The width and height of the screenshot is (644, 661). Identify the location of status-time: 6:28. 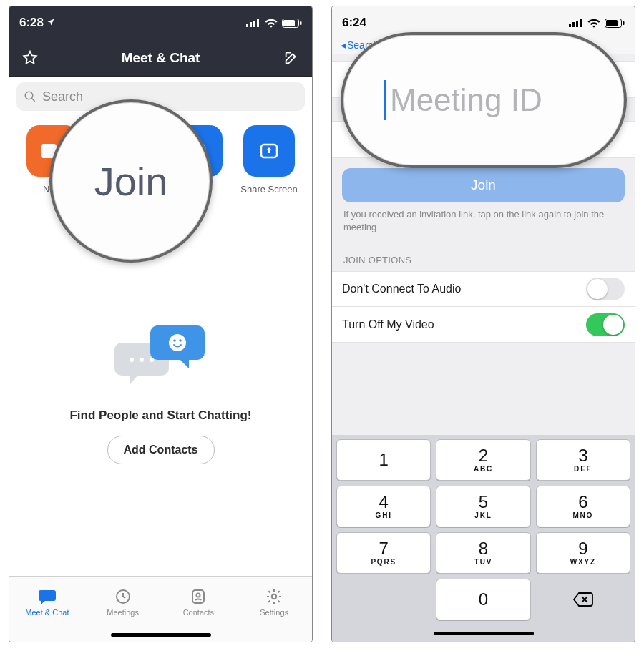
(31, 23).